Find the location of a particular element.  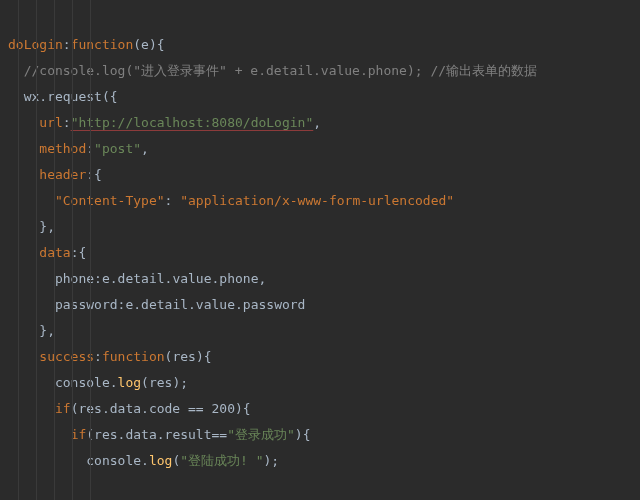

code-line: //console.log("进入登录事件" + e.detail.value.… is located at coordinates (272, 70).